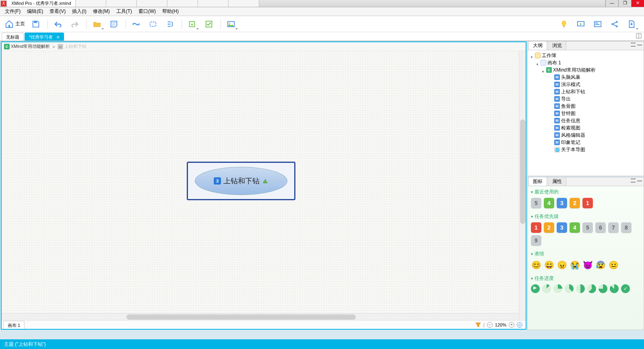 This screenshot has width=644, height=349. I want to click on menu-edit: 编辑(E), so click(35, 11).